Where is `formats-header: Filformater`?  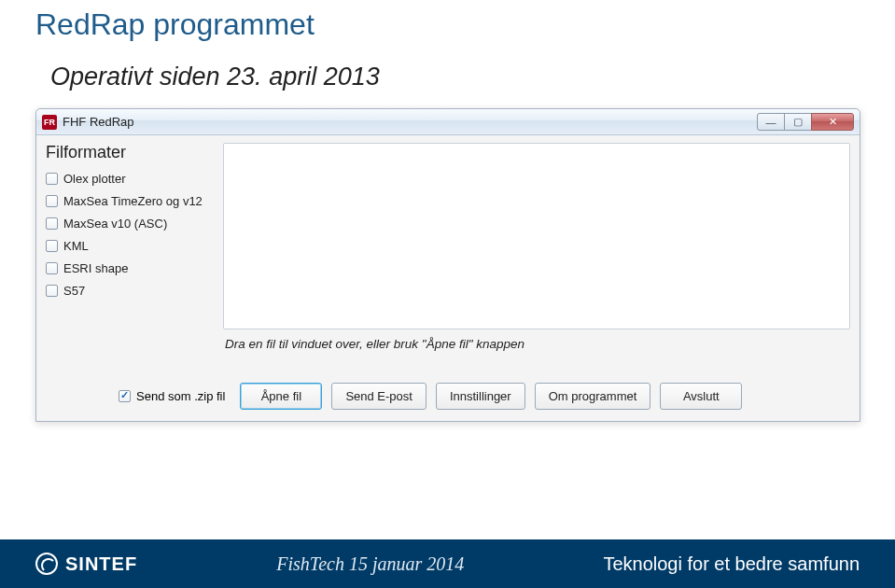
formats-header: Filformater is located at coordinates (131, 153).